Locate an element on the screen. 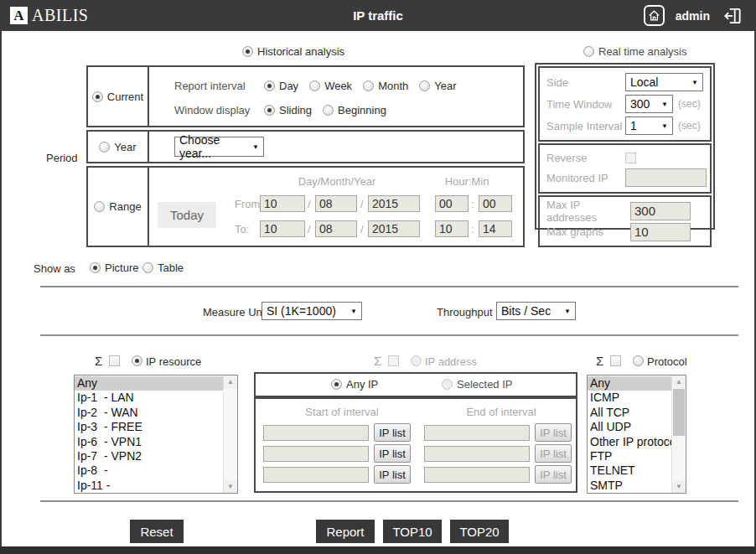 The image size is (756, 554). ip-address-sum-checkbox is located at coordinates (394, 360).